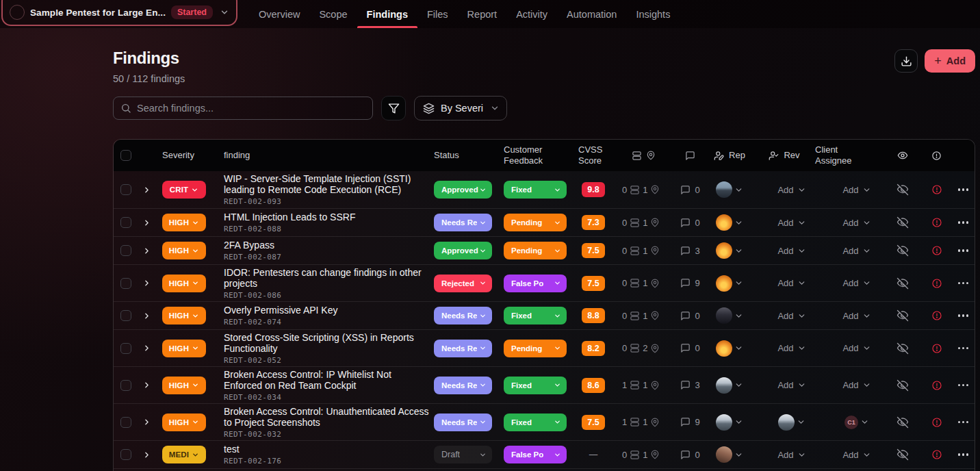 This screenshot has height=471, width=980. I want to click on feedback-select: Fixed, so click(535, 422).